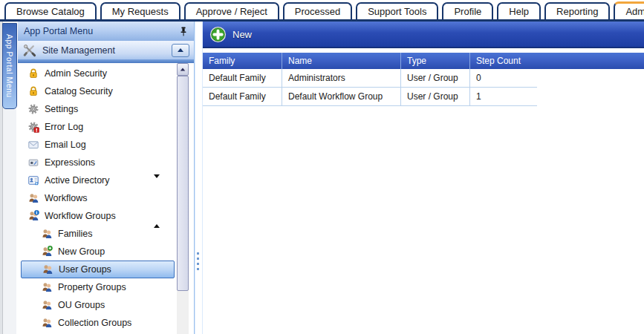 The width and height of the screenshot is (644, 334). Describe the element at coordinates (518, 10) in the screenshot. I see `tab-help: Help` at that location.